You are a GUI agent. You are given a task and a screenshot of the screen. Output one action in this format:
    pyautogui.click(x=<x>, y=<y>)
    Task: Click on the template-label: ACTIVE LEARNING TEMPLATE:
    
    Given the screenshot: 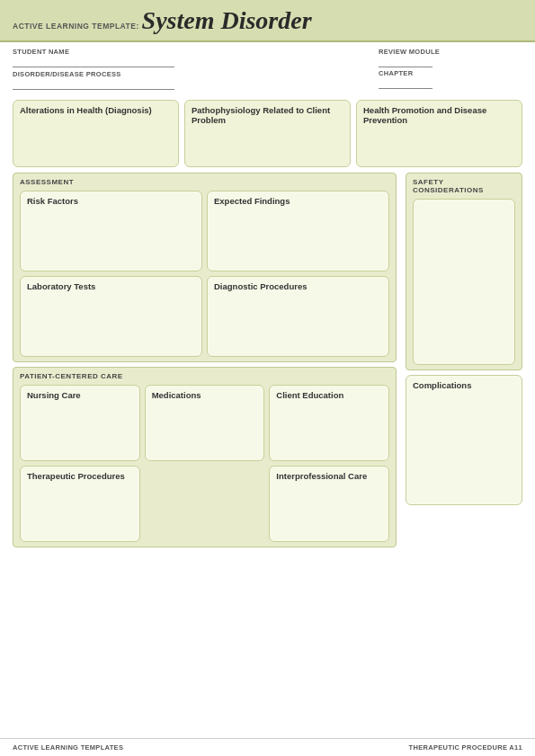 What is the action you would take?
    pyautogui.click(x=76, y=26)
    